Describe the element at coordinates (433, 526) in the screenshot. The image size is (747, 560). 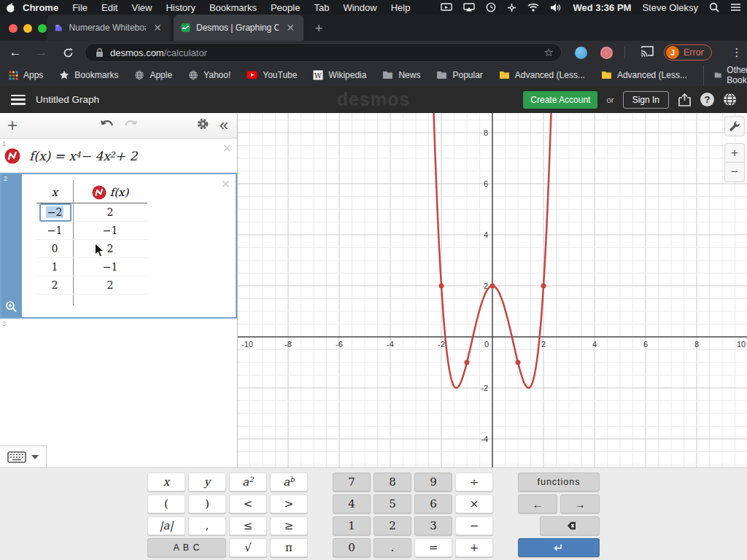
I see `key-3: 3` at that location.